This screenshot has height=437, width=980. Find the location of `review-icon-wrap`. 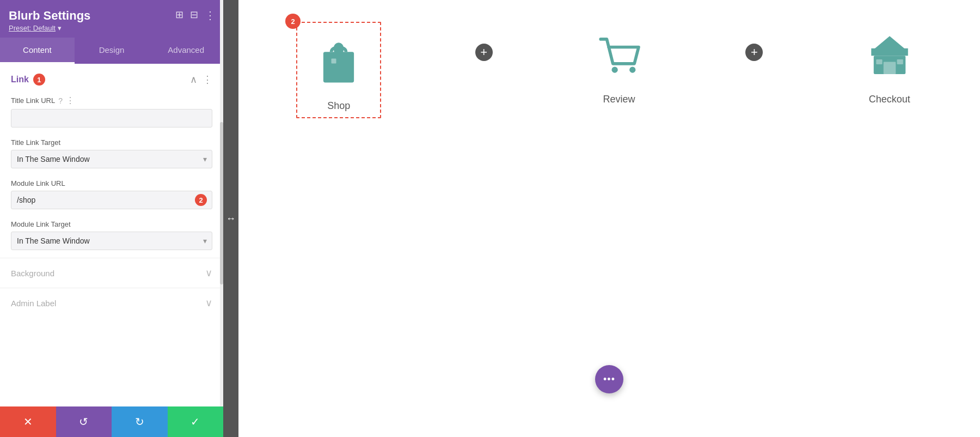

review-icon-wrap is located at coordinates (619, 54).